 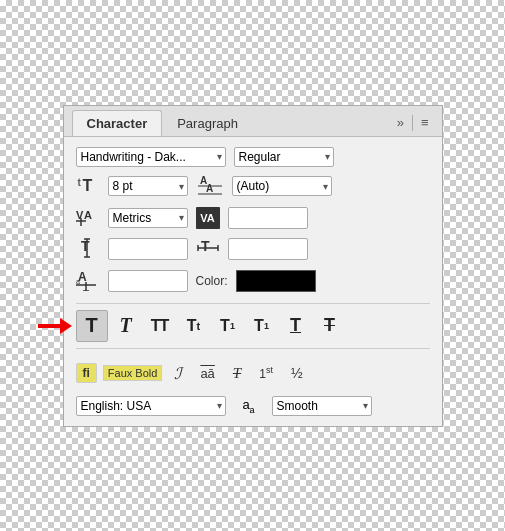 I want to click on tracking-va-icon: VA, so click(x=208, y=218).